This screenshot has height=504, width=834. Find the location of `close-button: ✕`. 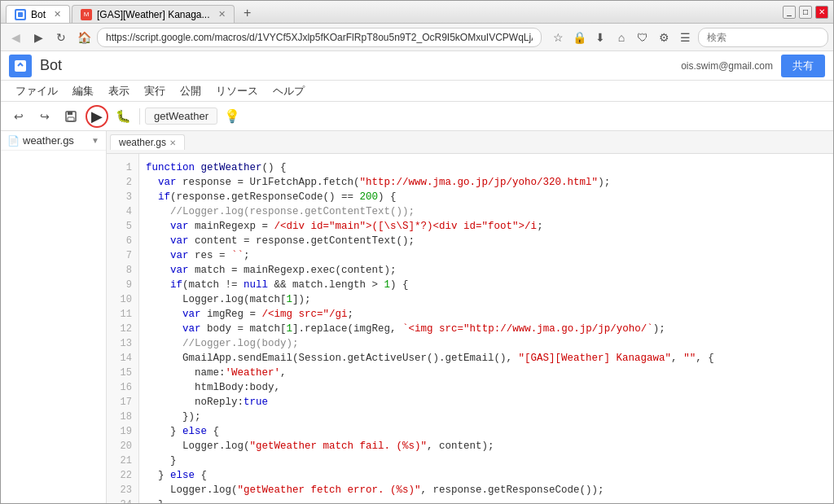

close-button: ✕ is located at coordinates (822, 12).